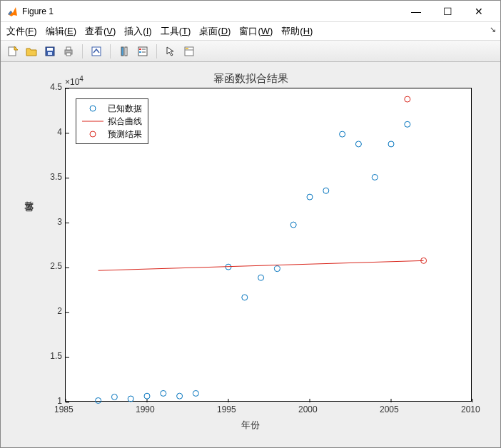  Describe the element at coordinates (479, 11) in the screenshot. I see `close-button: ✕` at that location.